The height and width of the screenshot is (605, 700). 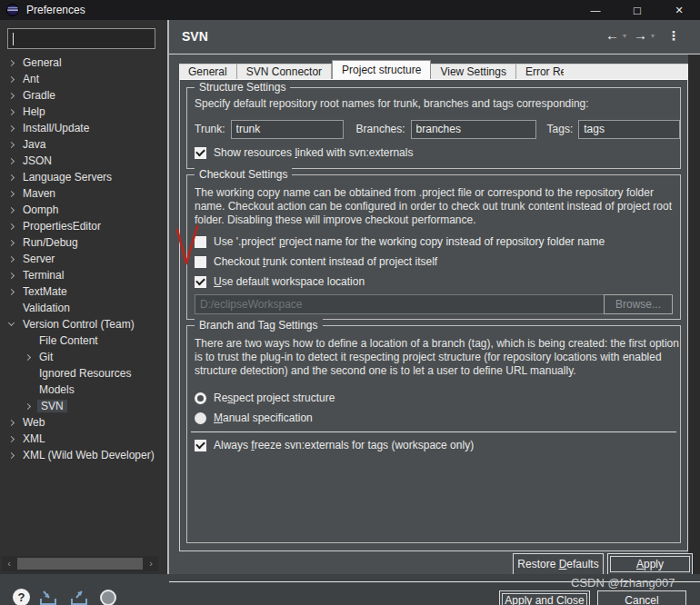 What do you see at coordinates (287, 129) in the screenshot?
I see `trunk-input` at bounding box center [287, 129].